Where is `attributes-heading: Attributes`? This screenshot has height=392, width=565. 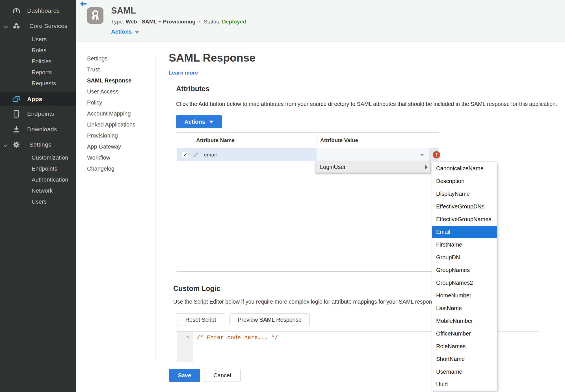
attributes-heading: Attributes is located at coordinates (193, 89).